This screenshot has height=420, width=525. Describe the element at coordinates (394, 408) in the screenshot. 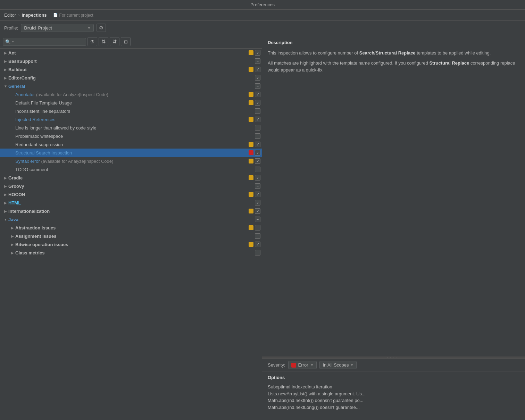

I see `options-item-4: Math.abs(rnd.nextLong()) doesn't guarant…` at that location.